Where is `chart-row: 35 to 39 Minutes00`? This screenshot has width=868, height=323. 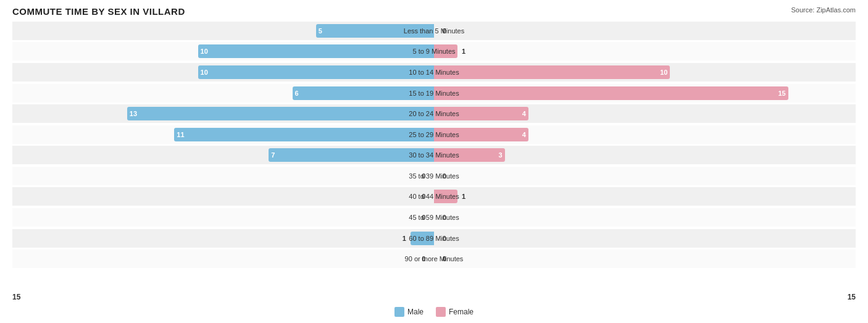
chart-row: 35 to 39 Minutes00 is located at coordinates (434, 176).